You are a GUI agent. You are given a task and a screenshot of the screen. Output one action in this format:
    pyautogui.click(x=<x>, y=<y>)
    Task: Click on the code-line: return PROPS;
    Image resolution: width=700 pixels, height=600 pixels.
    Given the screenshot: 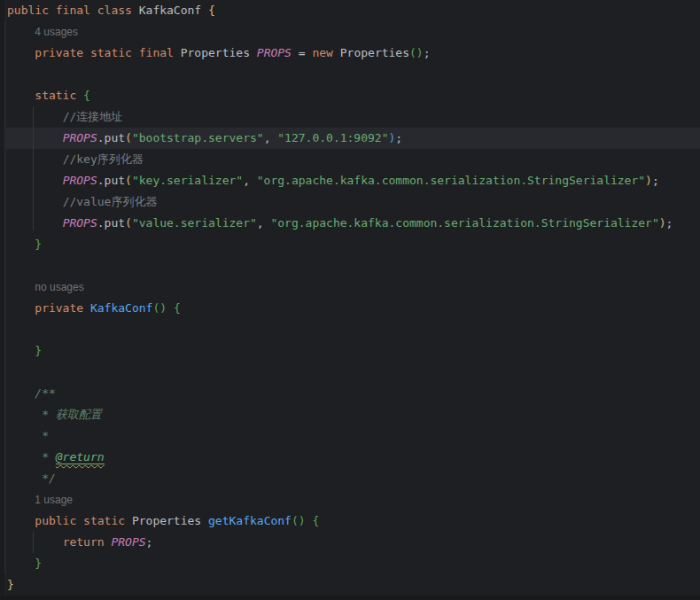 What is the action you would take?
    pyautogui.click(x=350, y=542)
    